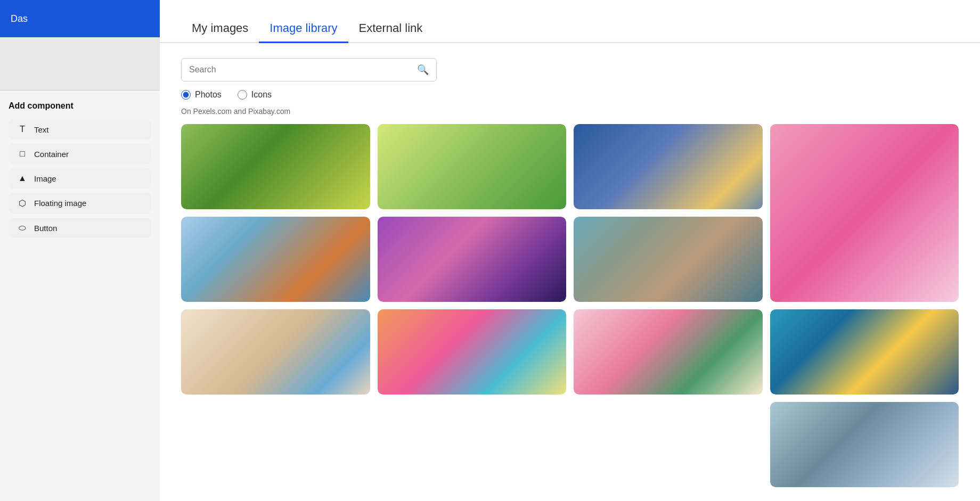  What do you see at coordinates (80, 178) in the screenshot?
I see `sidebar-item-image: ▲ Image` at bounding box center [80, 178].